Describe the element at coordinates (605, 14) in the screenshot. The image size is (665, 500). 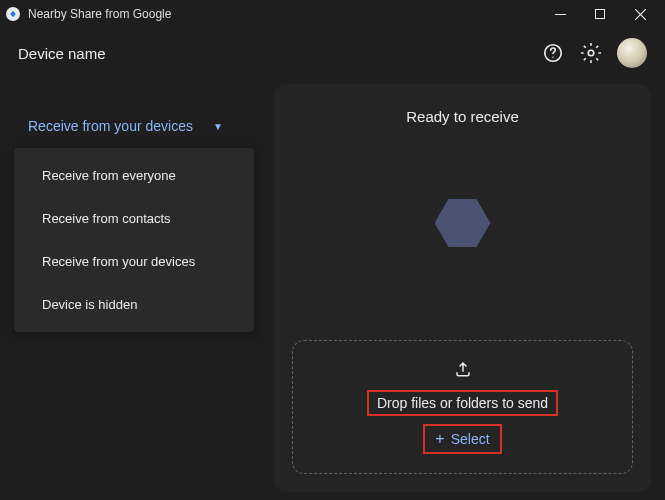
I see `window-controls` at that location.